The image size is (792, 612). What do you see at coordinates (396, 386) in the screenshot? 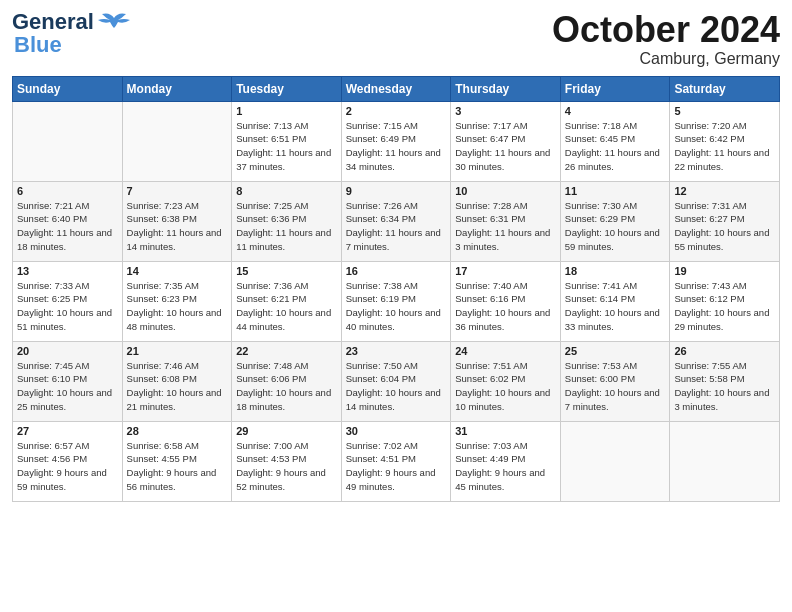
I see `day-info: Sunrise: 7:50 AM Sunset: 6:04 PM Dayligh…` at bounding box center [396, 386].